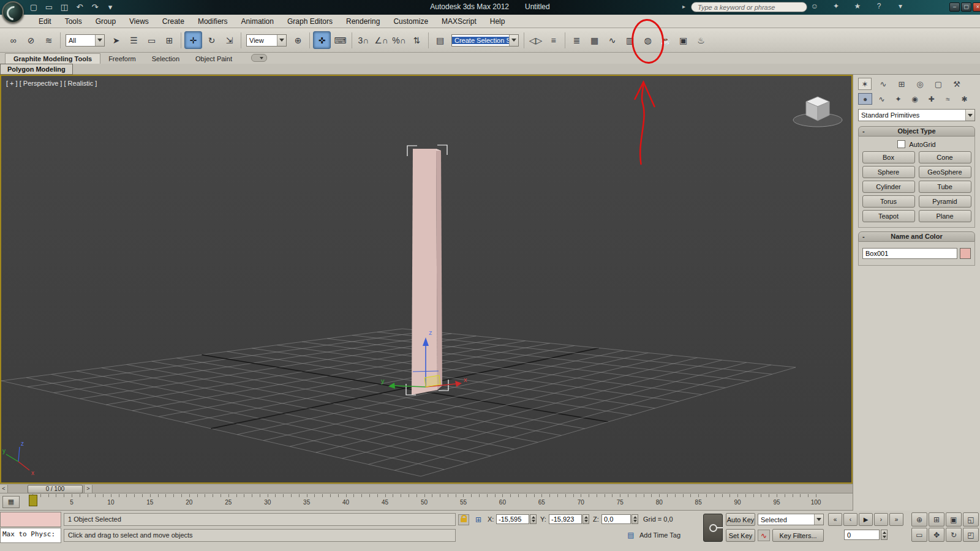 This screenshot has height=551, width=980. I want to click on menu-item-views: Views, so click(139, 21).